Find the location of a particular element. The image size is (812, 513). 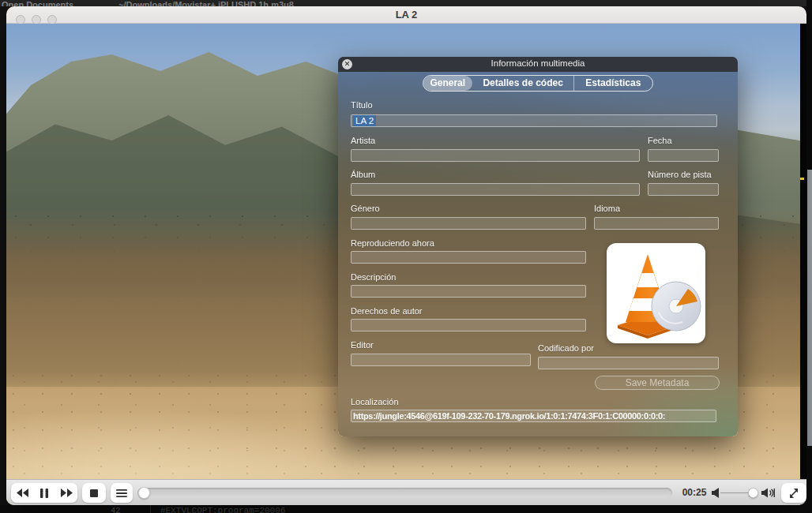

derechos-de-autor-label: Derechos de autor is located at coordinates (387, 311).